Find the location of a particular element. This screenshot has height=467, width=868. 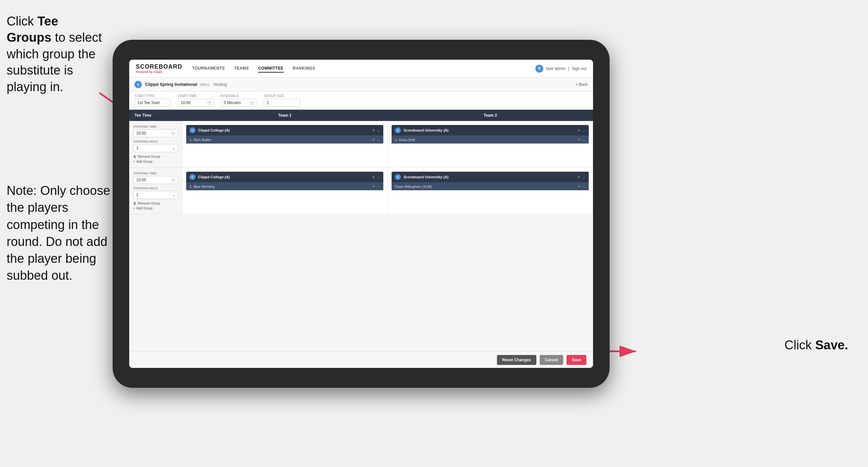

nav-committee: COMMITTEE is located at coordinates (271, 69).